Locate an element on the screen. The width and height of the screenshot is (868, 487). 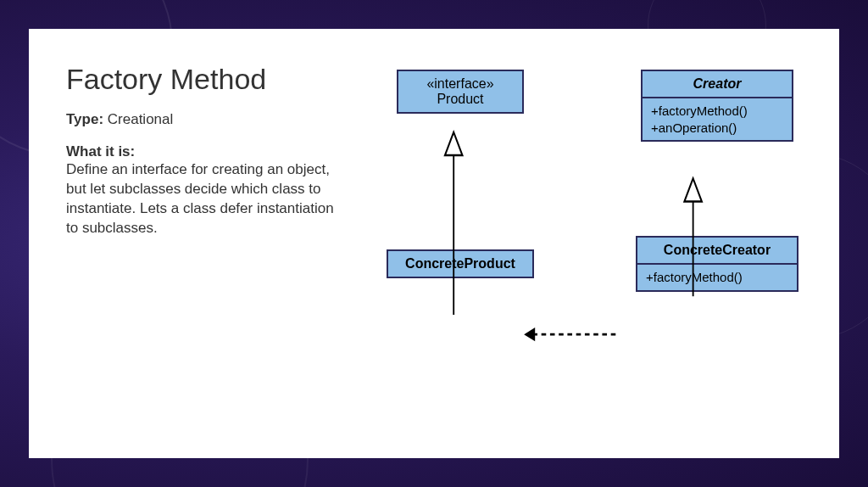
pattern-title: Factory Method is located at coordinates (206, 80).